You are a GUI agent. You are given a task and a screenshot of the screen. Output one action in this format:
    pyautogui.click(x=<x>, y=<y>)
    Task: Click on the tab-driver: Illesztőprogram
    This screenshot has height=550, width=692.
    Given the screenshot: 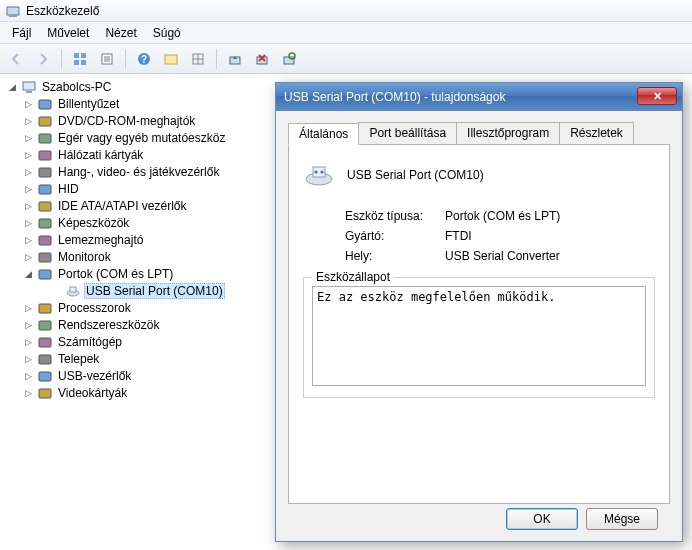 What is the action you would take?
    pyautogui.click(x=508, y=133)
    